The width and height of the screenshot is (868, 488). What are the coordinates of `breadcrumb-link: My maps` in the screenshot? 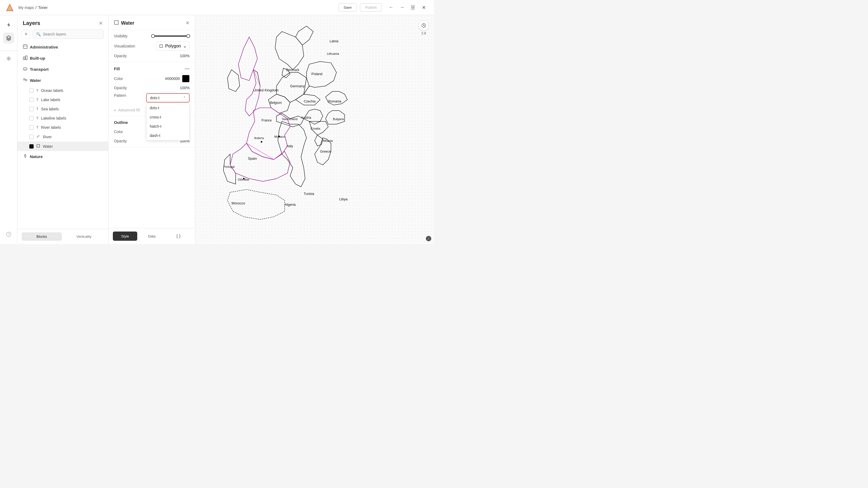 It's located at (26, 7).